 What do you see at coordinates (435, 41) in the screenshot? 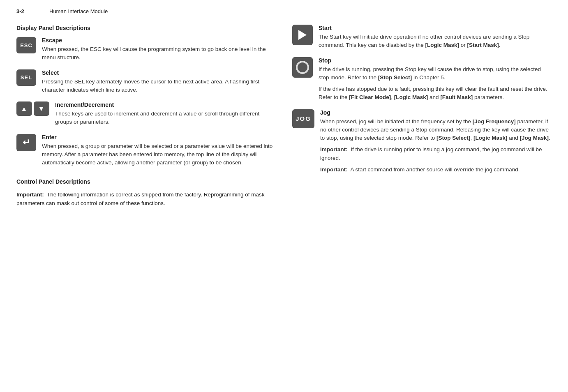
I see `start-key-body: The Start key will initiate drive operat…` at bounding box center [435, 41].